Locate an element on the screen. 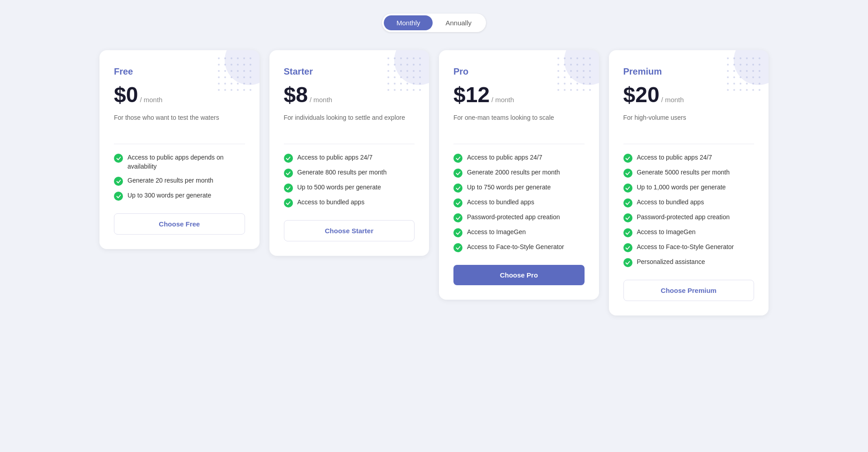 This screenshot has width=868, height=452. cta-button-premium: Choose Premium is located at coordinates (689, 290).